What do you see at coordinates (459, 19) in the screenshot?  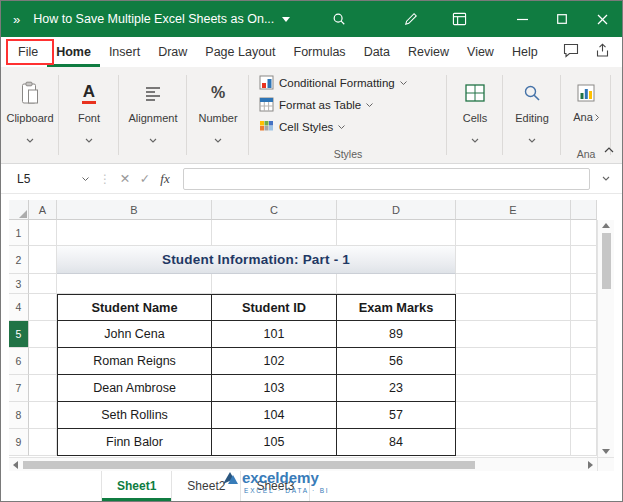 I see `ribbon-display-options-icon` at bounding box center [459, 19].